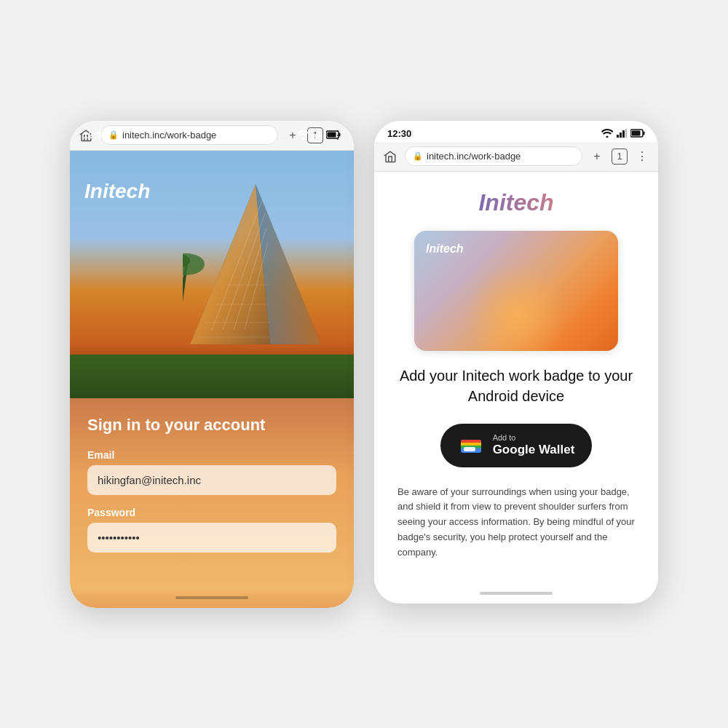  What do you see at coordinates (534, 446) in the screenshot?
I see `wallet-text: Add to Google Wallet` at bounding box center [534, 446].